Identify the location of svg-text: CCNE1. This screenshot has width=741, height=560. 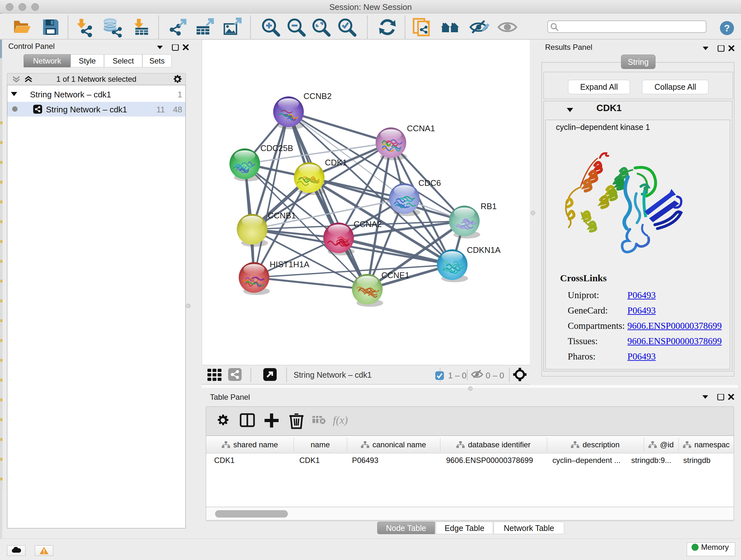
(395, 275).